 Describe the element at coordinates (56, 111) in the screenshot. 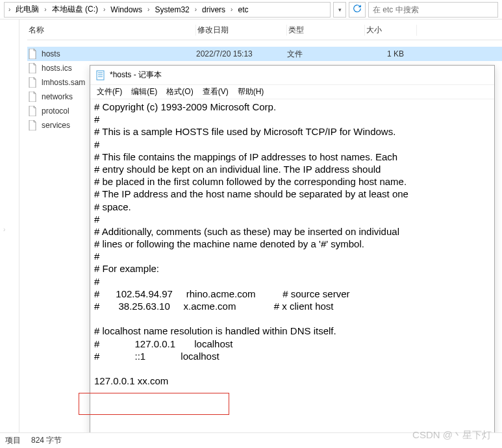

I see `file-name: protocol` at that location.